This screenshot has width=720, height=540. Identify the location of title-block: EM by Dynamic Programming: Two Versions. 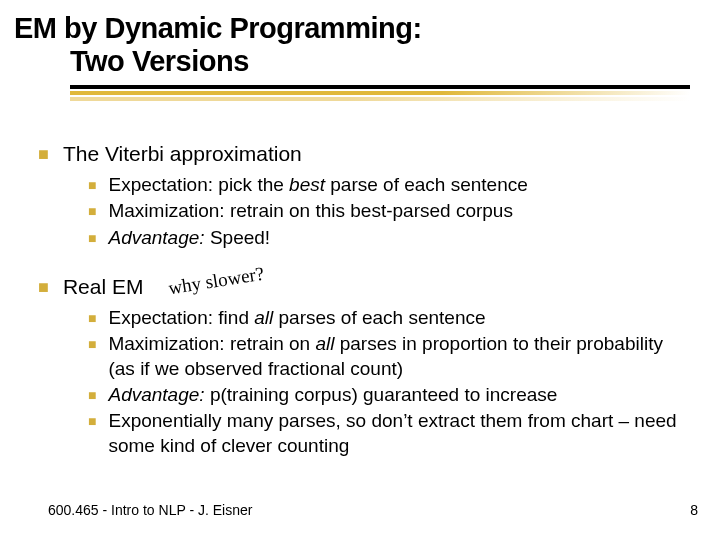
(360, 40).